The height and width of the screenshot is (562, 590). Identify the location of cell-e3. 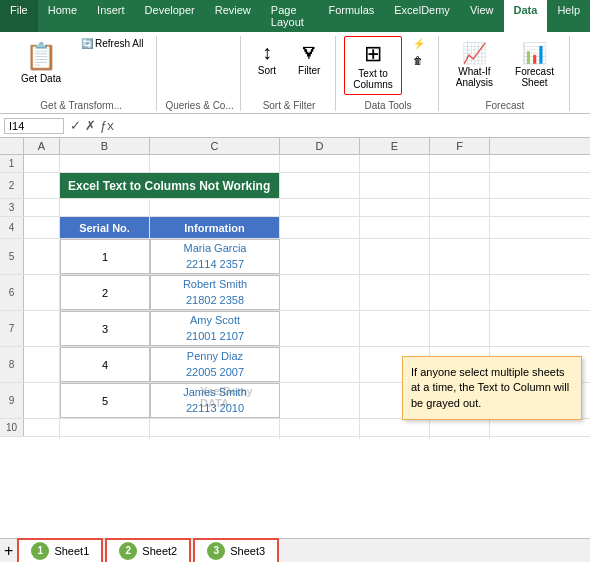
(395, 209).